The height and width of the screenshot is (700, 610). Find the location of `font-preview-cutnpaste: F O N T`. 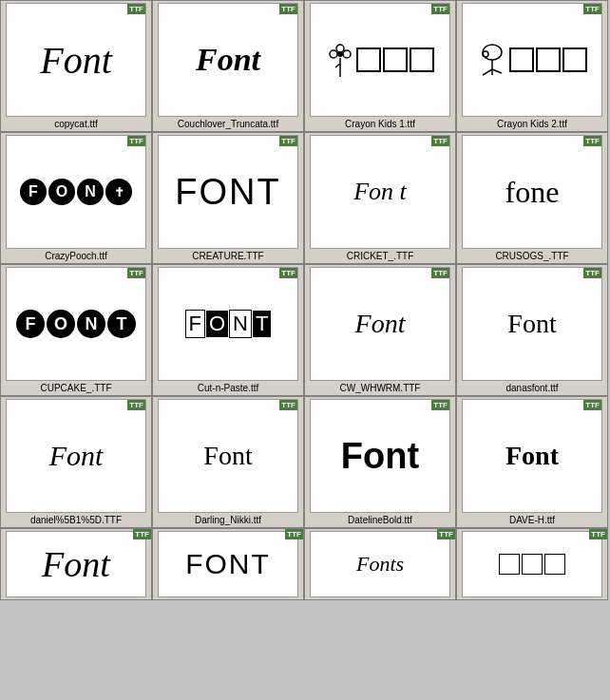

font-preview-cutnpaste: F O N T is located at coordinates (228, 324).